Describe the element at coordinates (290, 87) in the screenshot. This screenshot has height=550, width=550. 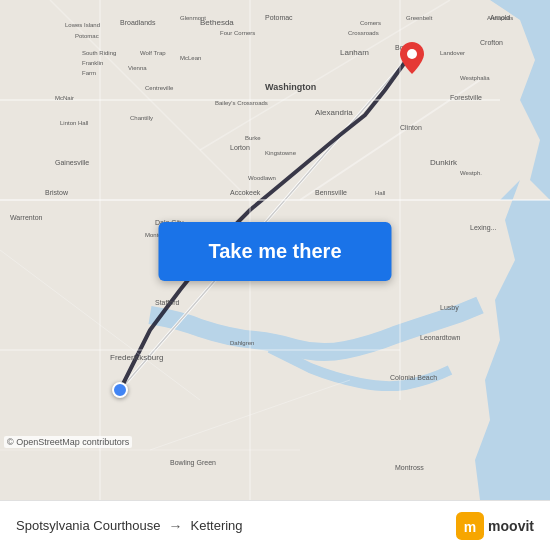
I see `svg-text: Washington` at that location.